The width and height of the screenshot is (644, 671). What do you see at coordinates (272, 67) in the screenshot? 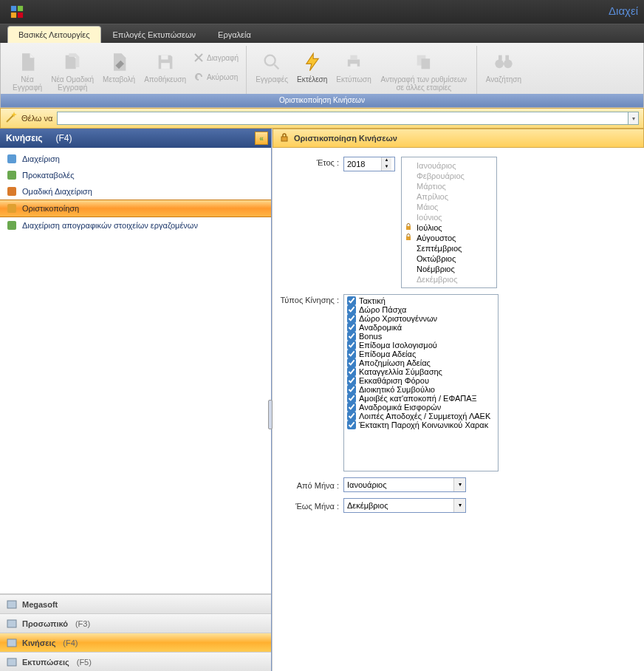
I see `records-button: Εγγραφές` at bounding box center [272, 67].